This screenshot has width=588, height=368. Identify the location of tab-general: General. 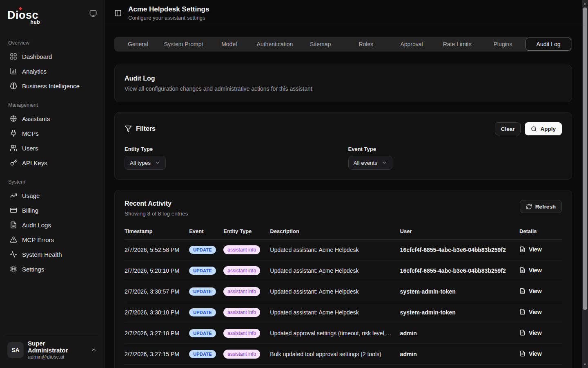
(138, 44).